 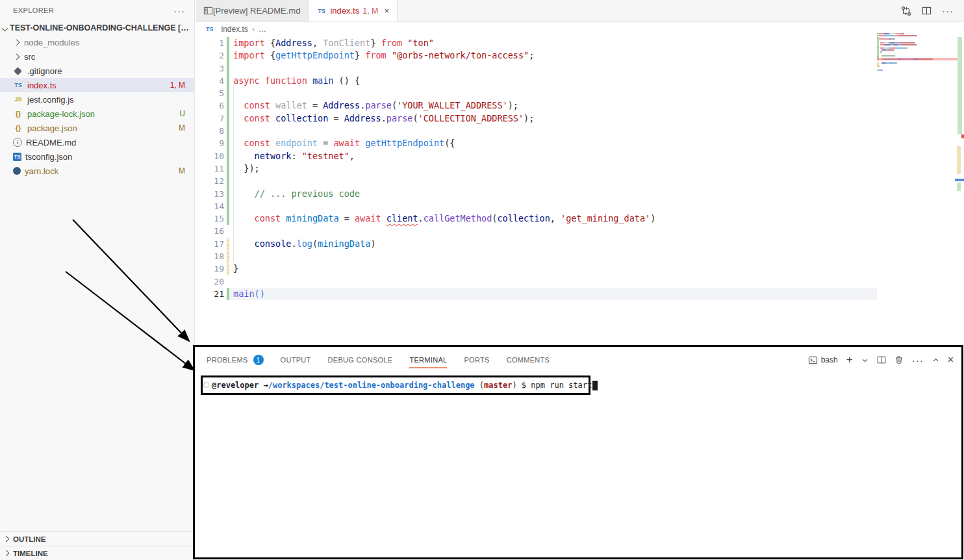 I want to click on breadcrumb-file: index.ts, so click(x=235, y=29).